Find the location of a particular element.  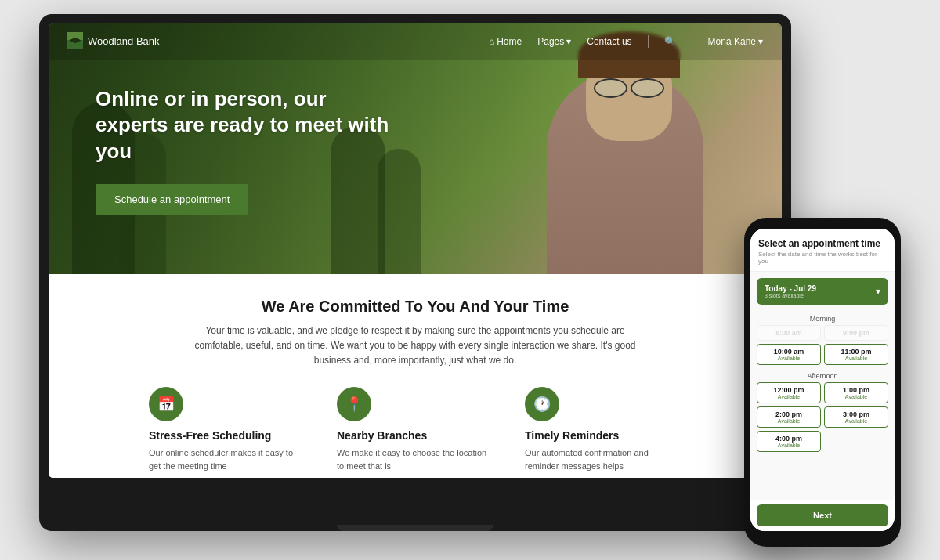

feature-branches-title: Nearby Branches is located at coordinates (415, 435).